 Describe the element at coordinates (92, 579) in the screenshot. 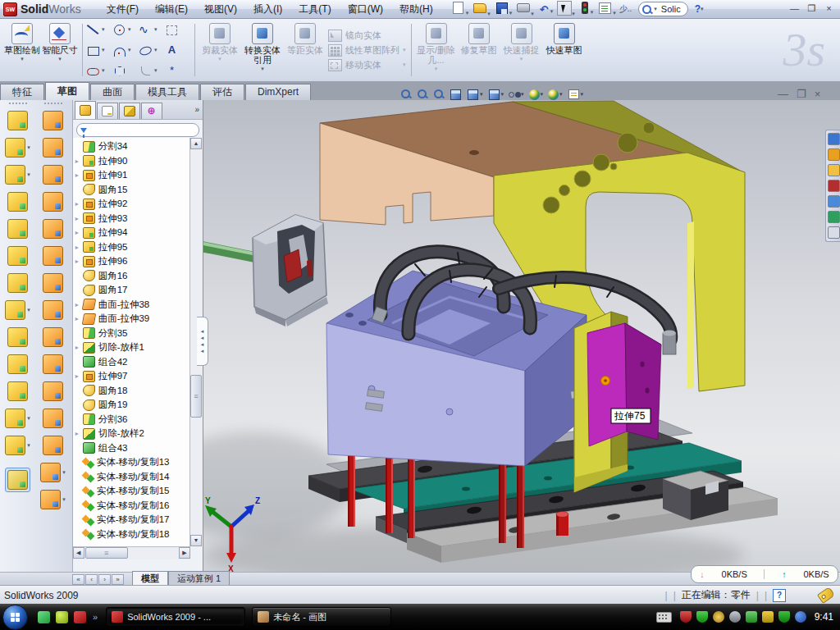

I see `previous-frame-button: ‹` at that location.